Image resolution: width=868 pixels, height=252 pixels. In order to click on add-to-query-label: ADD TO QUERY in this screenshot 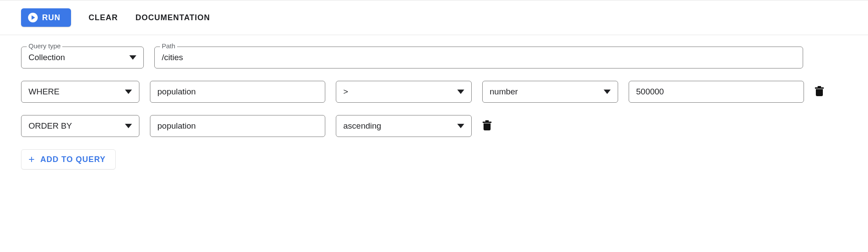, I will do `click(73, 160)`.